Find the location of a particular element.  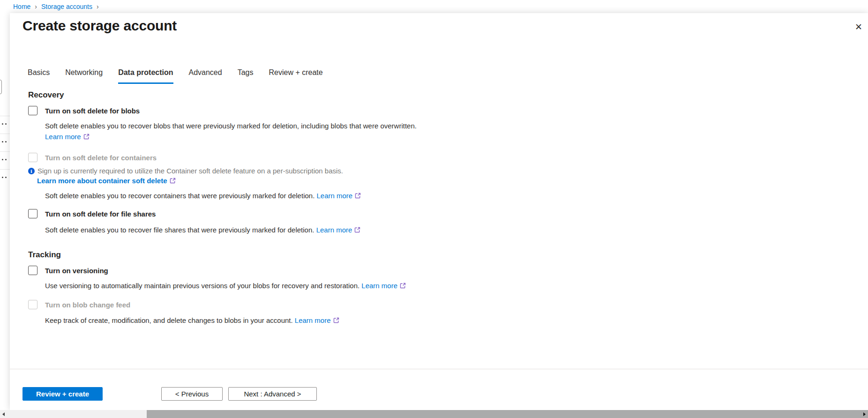

versioning-label: Turn on versioning is located at coordinates (77, 271).